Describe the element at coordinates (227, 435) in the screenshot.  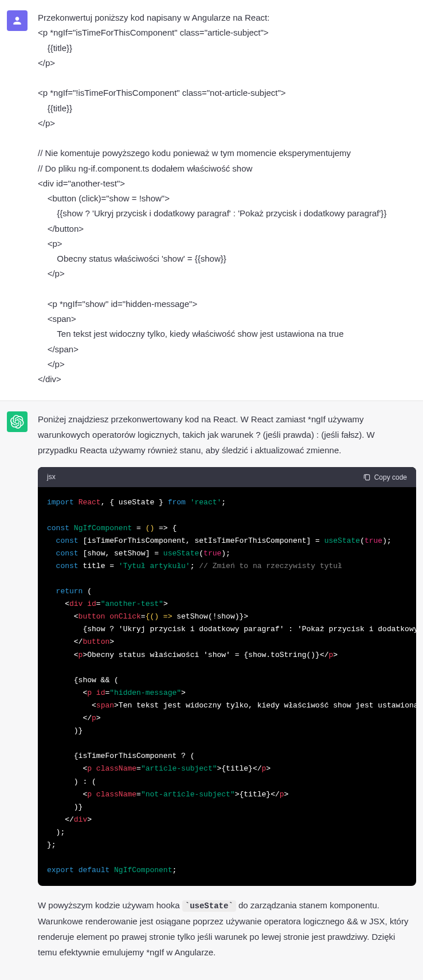
I see `assistant-intro: Poniżej znajdziesz przekonwertowany kod …` at that location.